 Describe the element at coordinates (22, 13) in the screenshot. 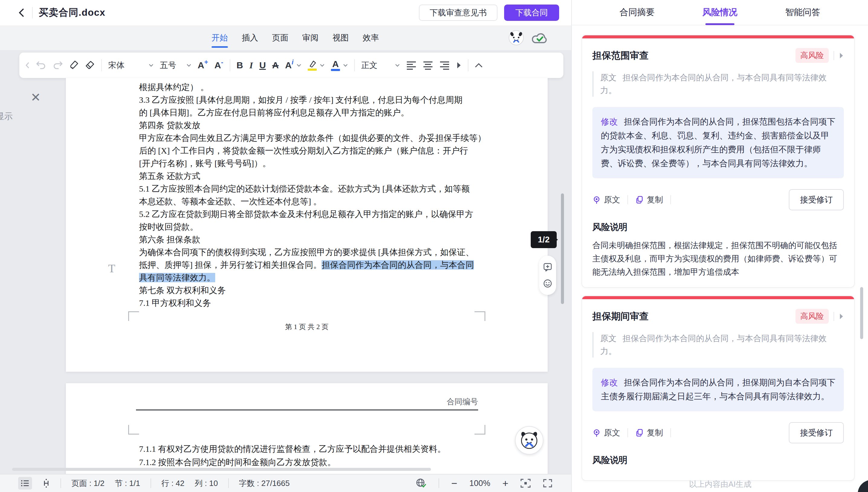

I see `back-button` at that location.